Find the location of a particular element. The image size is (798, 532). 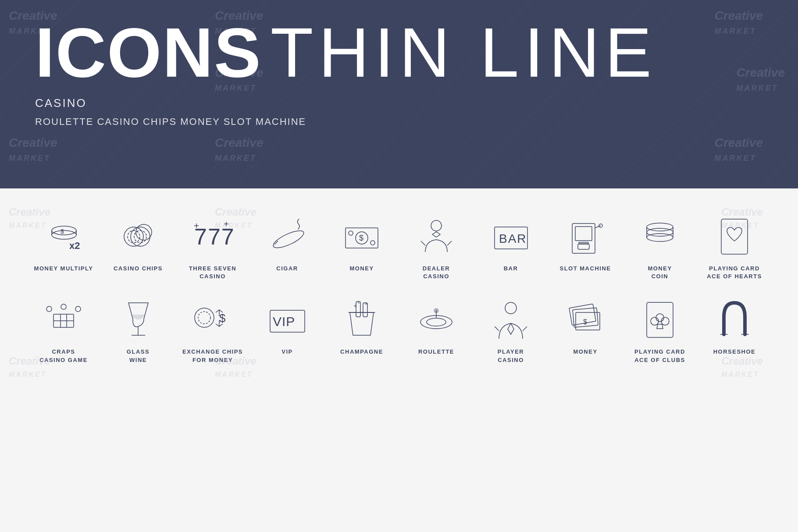

icon-label: SLOT MACHINE is located at coordinates (586, 269).